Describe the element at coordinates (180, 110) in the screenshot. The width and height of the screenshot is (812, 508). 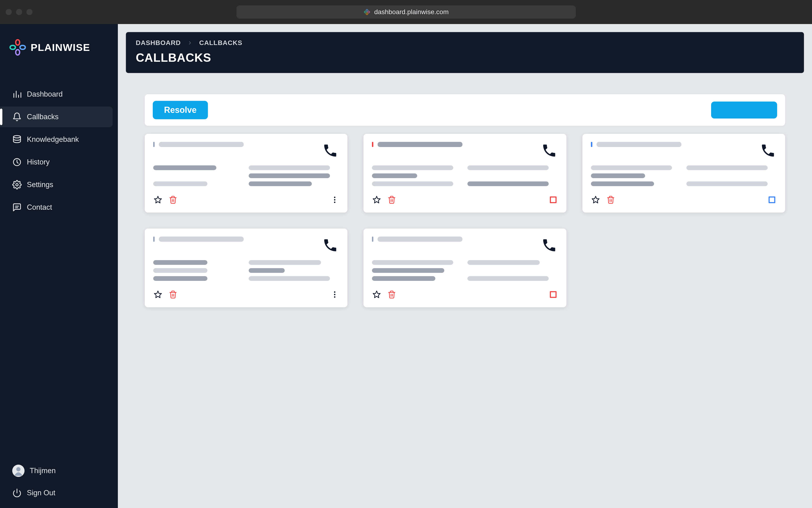
I see `resolve-button: Resolve` at that location.